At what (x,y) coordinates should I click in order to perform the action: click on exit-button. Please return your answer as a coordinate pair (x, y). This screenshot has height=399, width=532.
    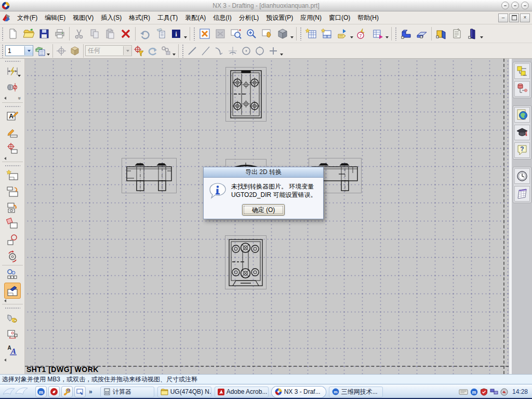
    Looking at the image, I should click on (472, 34).